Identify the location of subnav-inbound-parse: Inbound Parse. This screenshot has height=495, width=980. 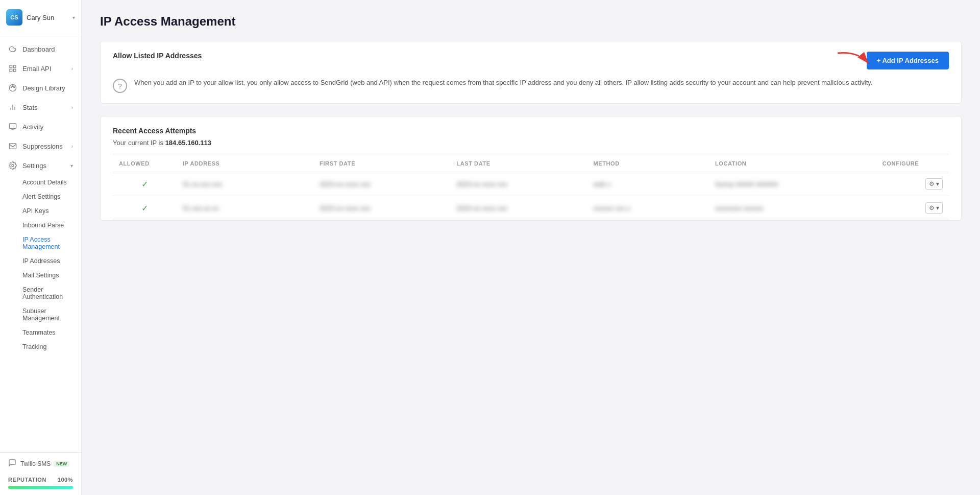
(52, 225).